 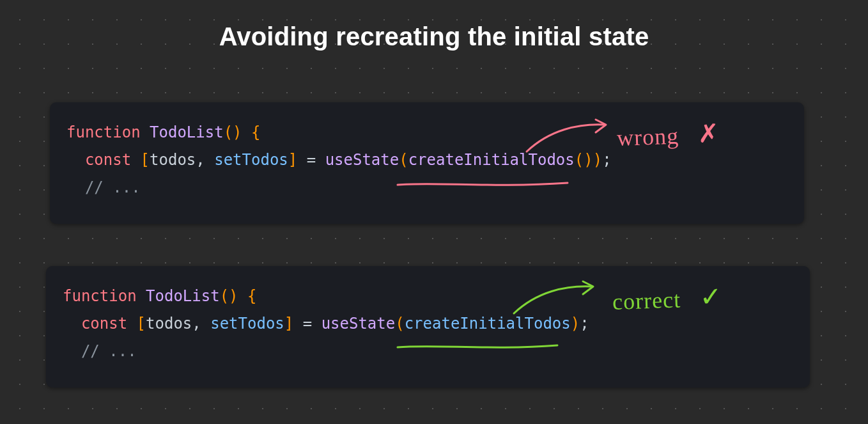 I want to click on token-call-parens: (), so click(x=584, y=160).